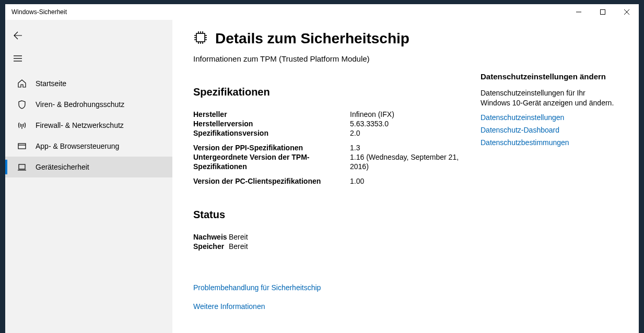 The image size is (644, 333). Describe the element at coordinates (39, 12) in the screenshot. I see `window-title: Windows-Sicherheit` at that location.